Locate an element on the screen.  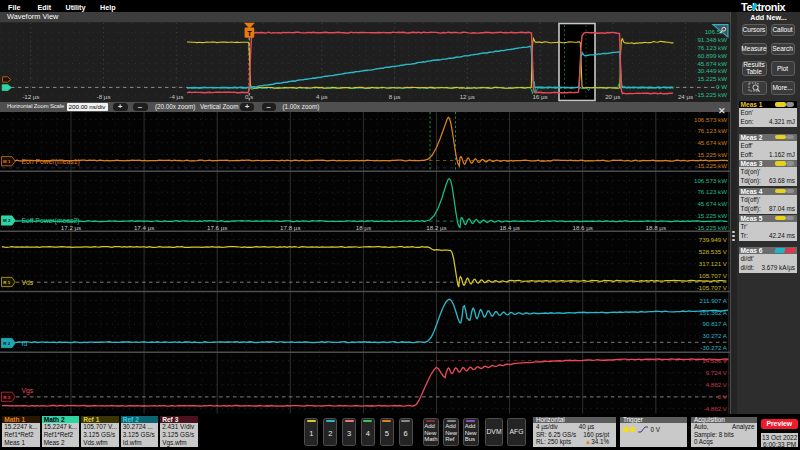
svg-text: -8 µs is located at coordinates (104, 96).